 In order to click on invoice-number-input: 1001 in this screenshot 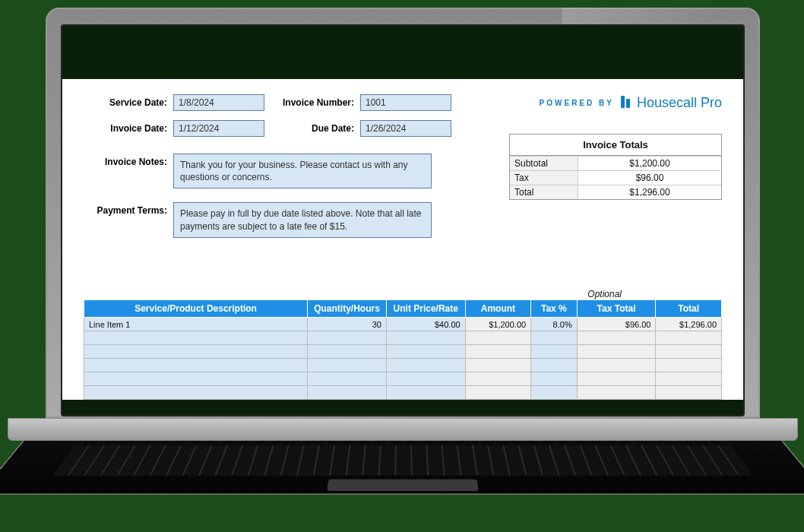, I will do `click(406, 103)`.